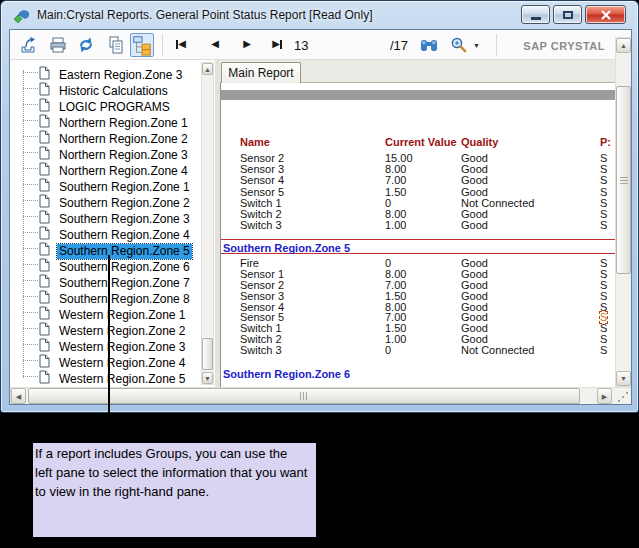 The image size is (639, 548). I want to click on zoom-dropdown-icon: ▼, so click(476, 46).